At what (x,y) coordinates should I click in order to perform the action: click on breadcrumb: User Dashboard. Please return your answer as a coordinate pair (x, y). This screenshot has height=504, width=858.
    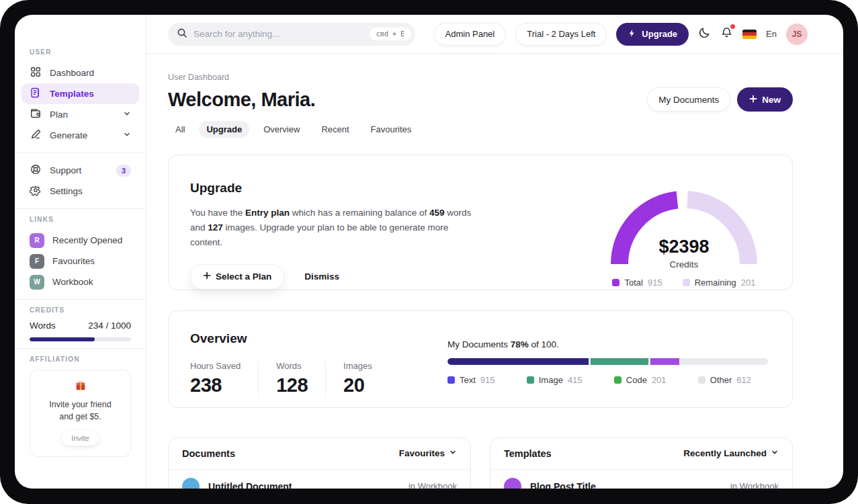
    Looking at the image, I should click on (480, 77).